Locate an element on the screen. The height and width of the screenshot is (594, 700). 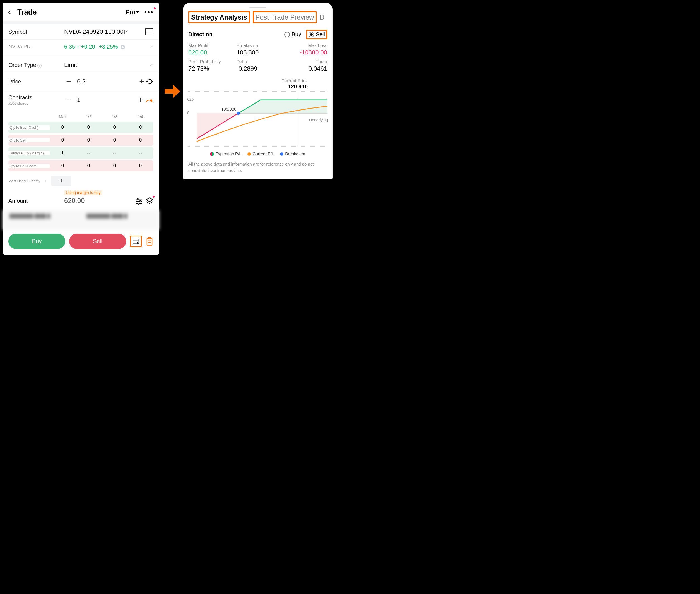
qty-row-label: Qty to Buy (Cash) is located at coordinates (29, 127).